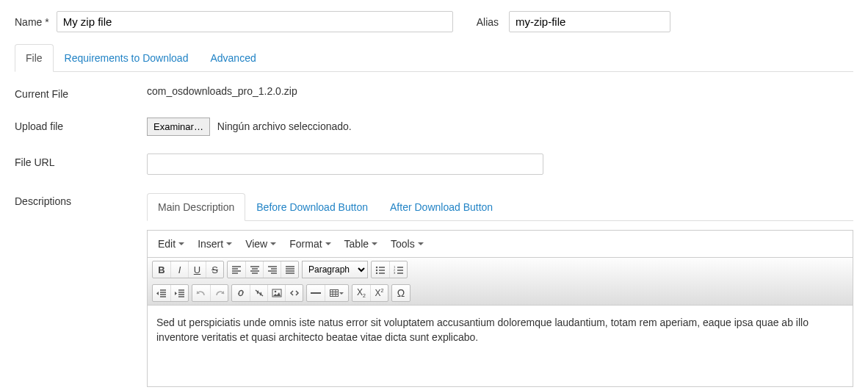  What do you see at coordinates (201, 293) in the screenshot?
I see `undo-icon` at bounding box center [201, 293].